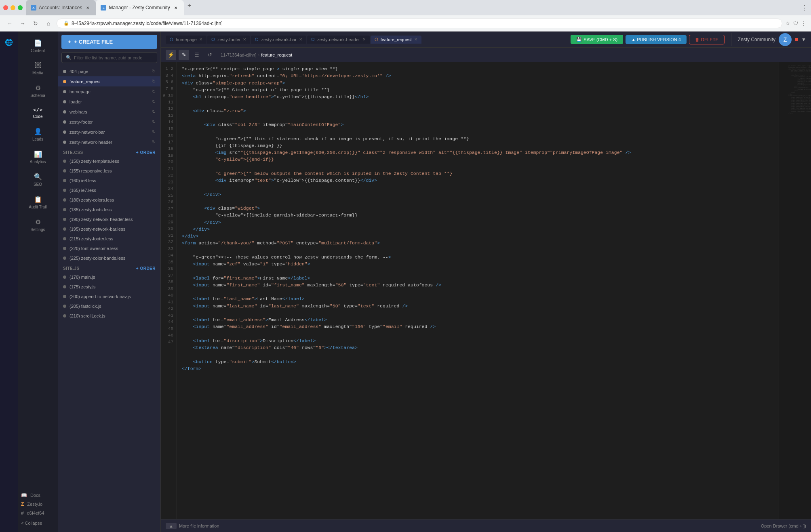 Image resolution: width=811 pixels, height=532 pixels. I want to click on create-file-button: + + CREATE FILE, so click(109, 42).